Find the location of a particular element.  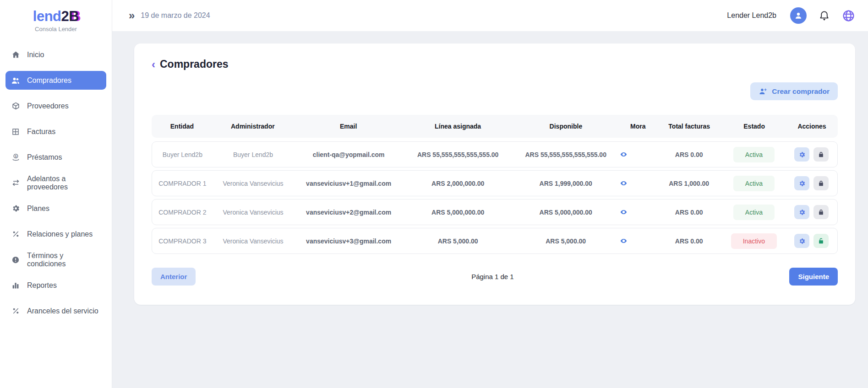

cell-email: vanseviciusv+3@gmail.com is located at coordinates (349, 241).